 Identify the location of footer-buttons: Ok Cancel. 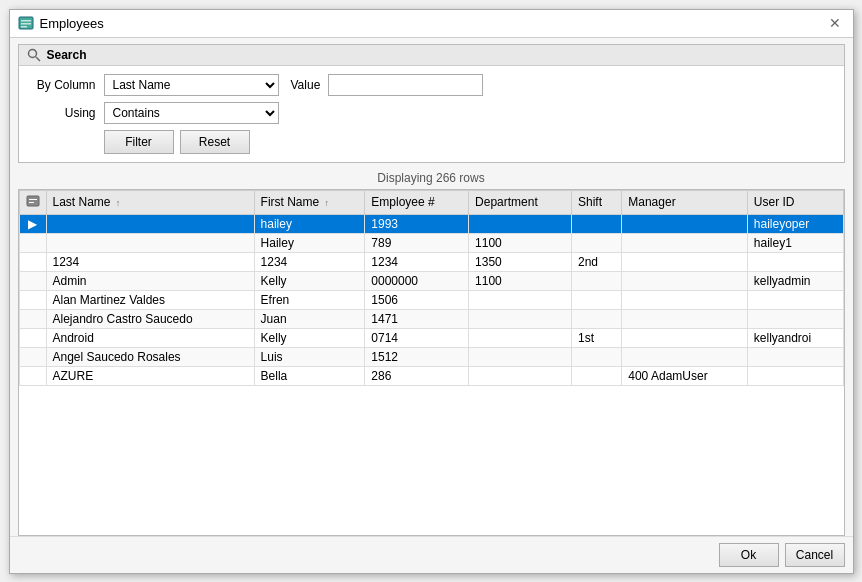
(432, 554).